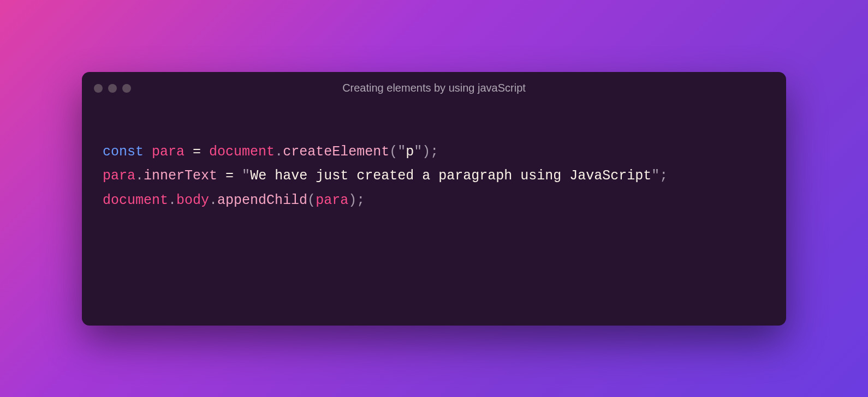  Describe the element at coordinates (193, 201) in the screenshot. I see `property-token: body` at that location.